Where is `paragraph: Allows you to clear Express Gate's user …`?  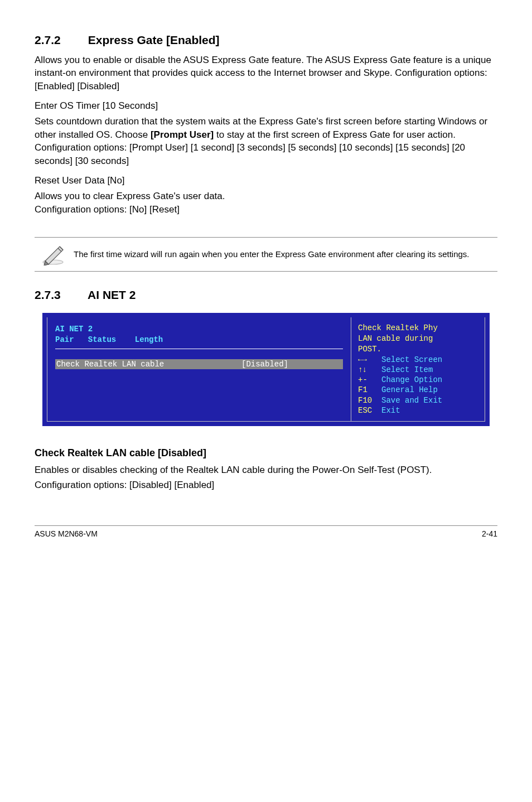
paragraph: Allows you to clear Express Gate's user … is located at coordinates (266, 203).